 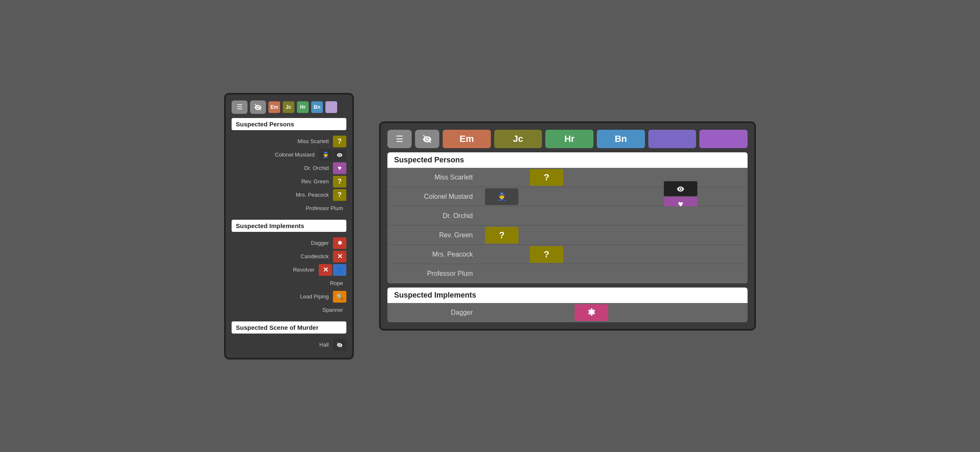 I want to click on cell-mustard-e1: ♥, so click(x=681, y=197).